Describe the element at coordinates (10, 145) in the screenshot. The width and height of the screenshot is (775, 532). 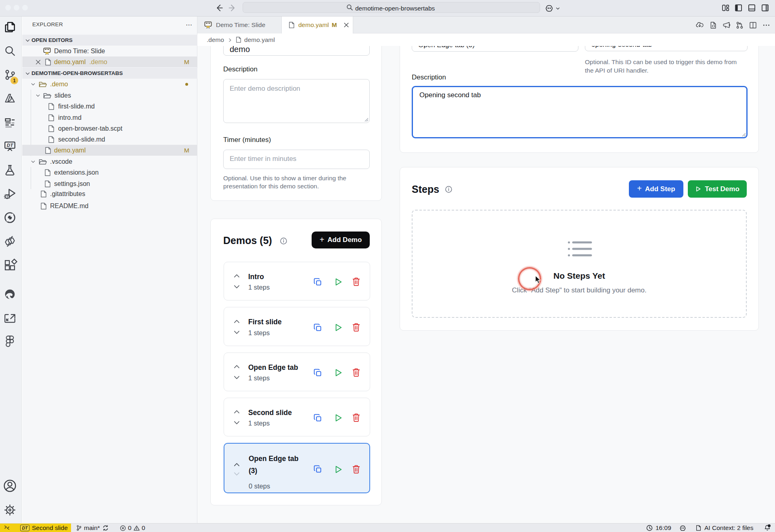
I see `svg-text: DT` at that location.